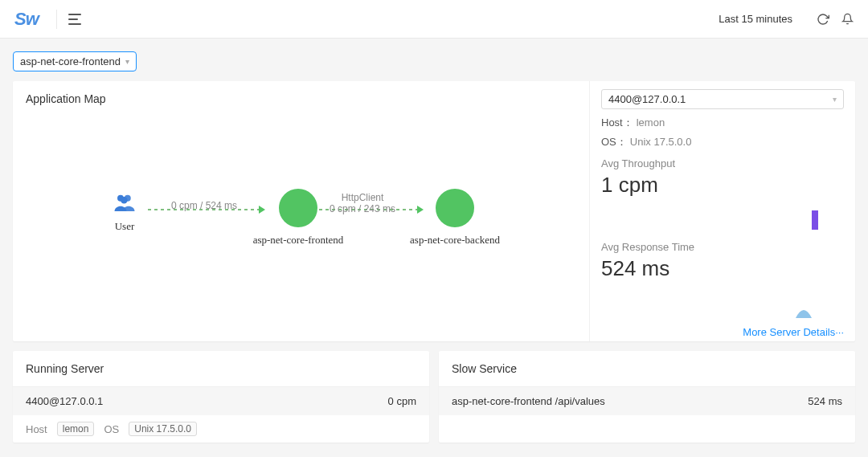  Describe the element at coordinates (162, 429) in the screenshot. I see `os-tag: Unix 17.5.0.0` at that location.